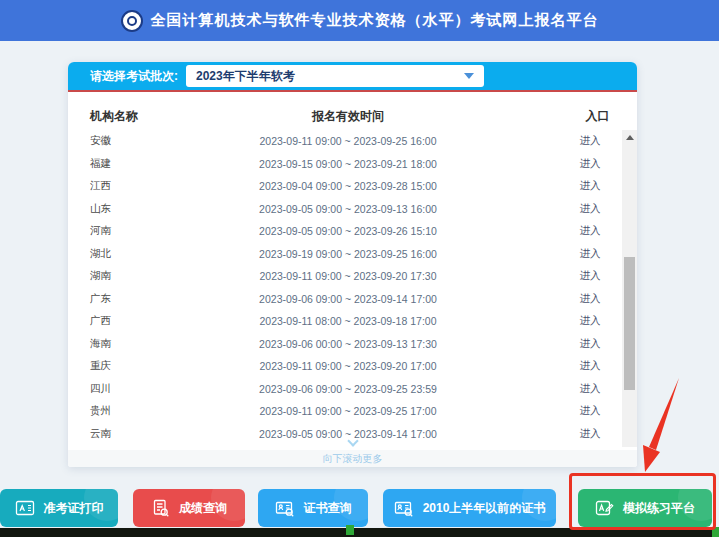  I want to click on table-row: 江西 2023-09-04 09:00 ~ 2023-09-28 15:00 进…, so click(345, 186).